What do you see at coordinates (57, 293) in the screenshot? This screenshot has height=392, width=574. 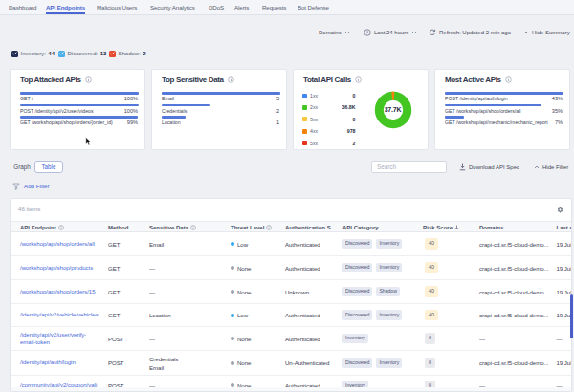 I see `endpoint-text: /workshop/api/shop/orders/15` at bounding box center [57, 293].